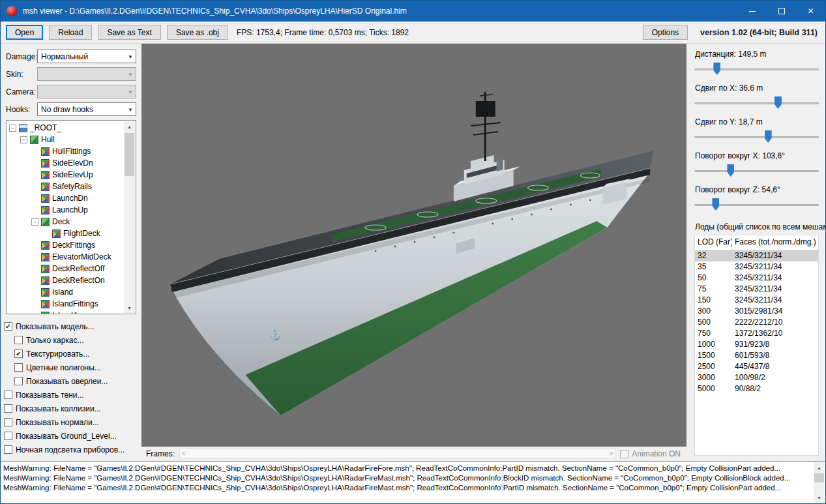 This screenshot has height=504, width=826. I want to click on lod-row: 3003015/2981/34, so click(756, 312).